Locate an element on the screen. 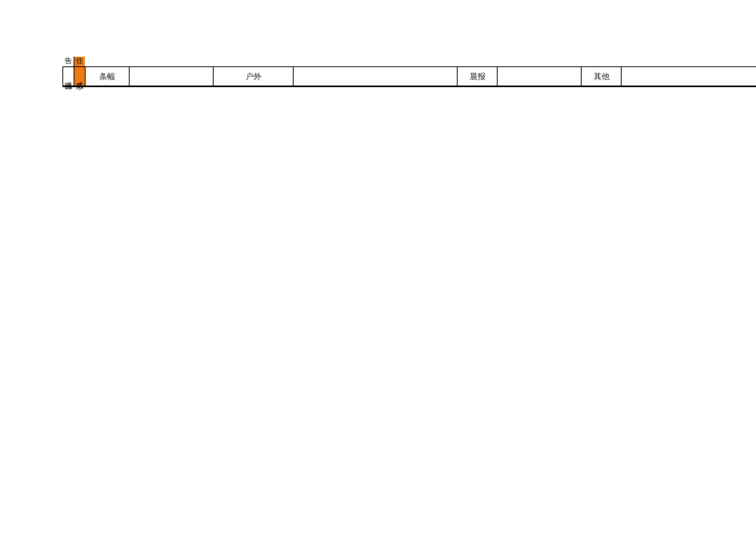 Image resolution: width=756 pixels, height=534 pixels. header-col0-bottom: 情况 is located at coordinates (68, 76).